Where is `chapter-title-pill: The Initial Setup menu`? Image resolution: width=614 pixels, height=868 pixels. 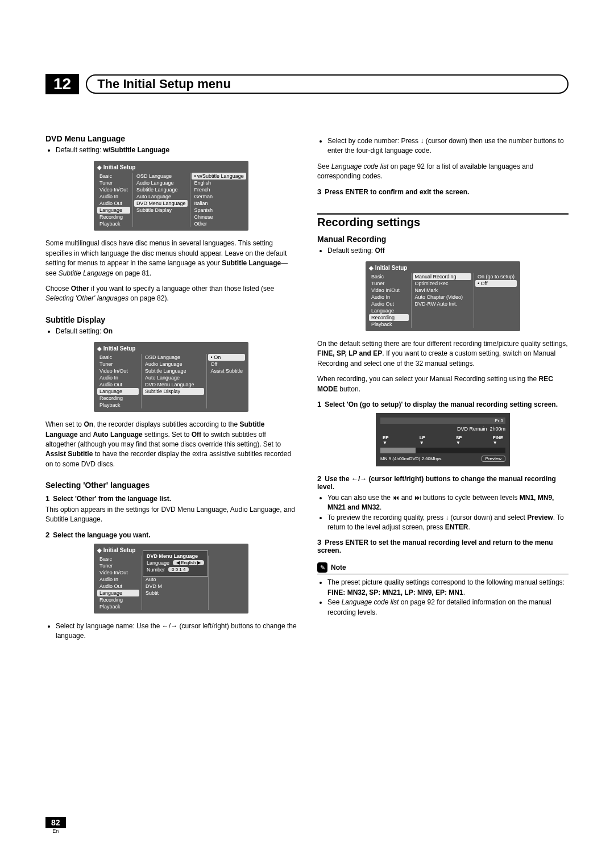 chapter-title-pill: The Initial Setup menu is located at coordinates (327, 84).